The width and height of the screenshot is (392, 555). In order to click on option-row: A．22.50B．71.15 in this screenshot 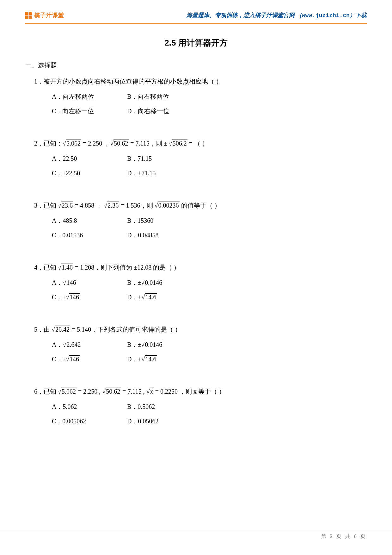, I will do `click(209, 159)`.